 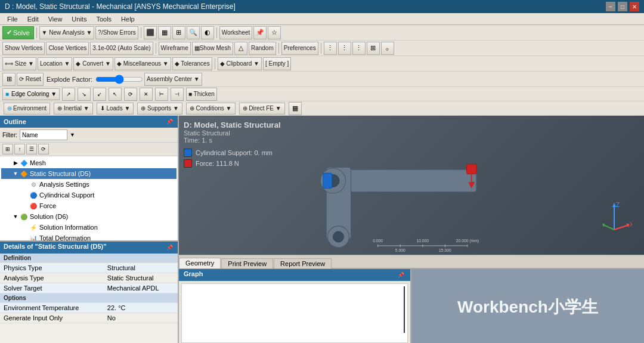 What do you see at coordinates (44, 149) in the screenshot?
I see `tree-refresh-icon: ⟳` at bounding box center [44, 149].